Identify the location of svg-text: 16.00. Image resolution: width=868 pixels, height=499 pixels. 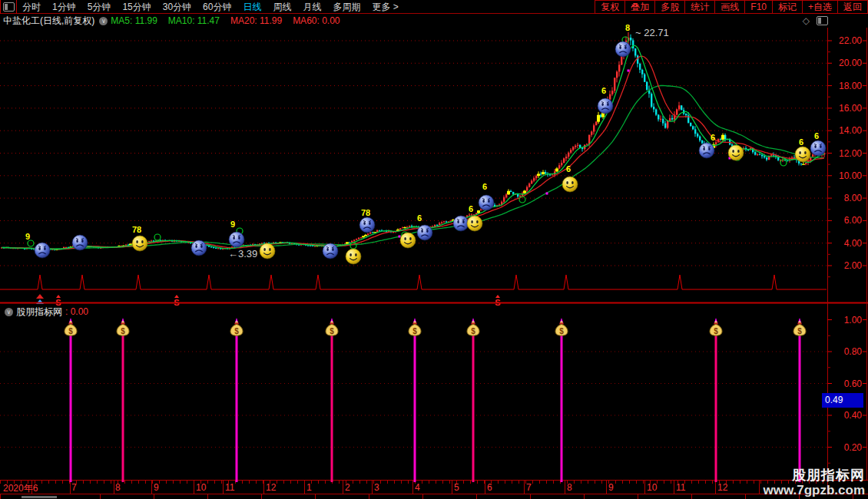
(850, 108).